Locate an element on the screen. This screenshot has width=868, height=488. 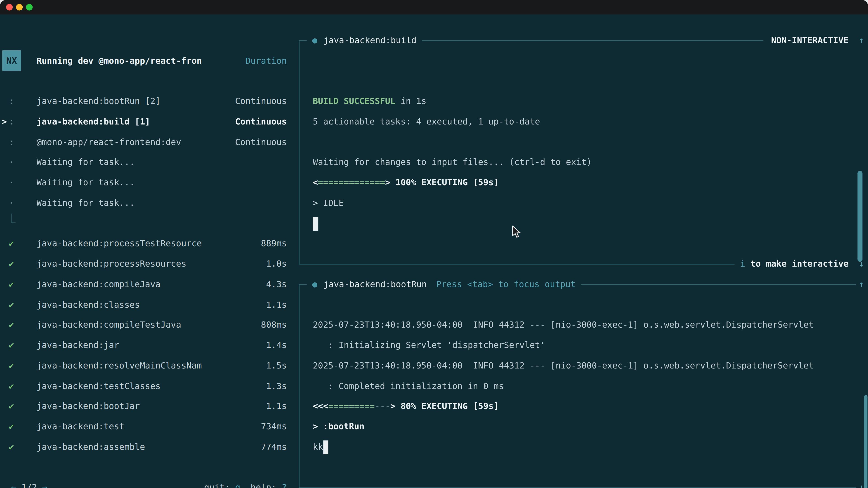
bootrun-panel-header: ● java-backend:bootRun Press <tab> to fo… is located at coordinates (578, 284).